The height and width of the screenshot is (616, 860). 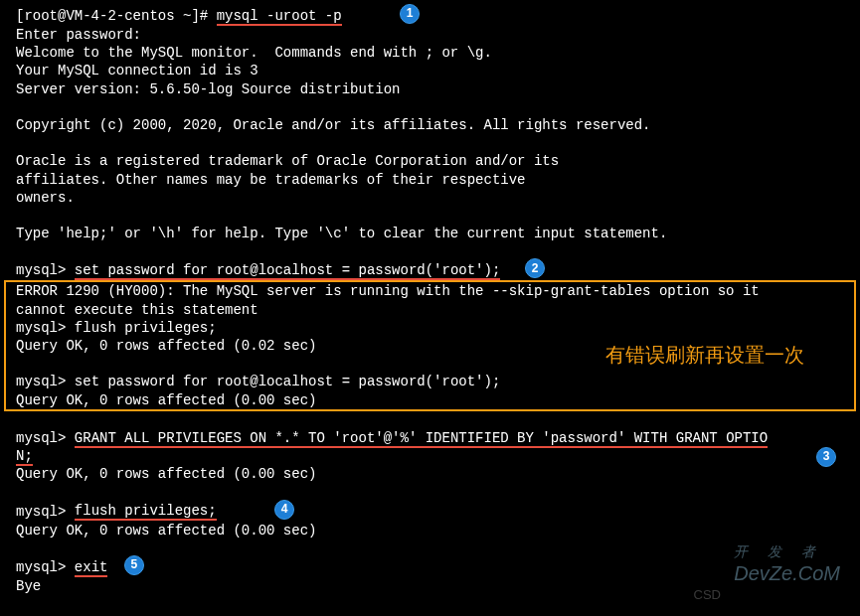 I want to click on trademark-line-1: Oracle is a registered trademark of Orac…, so click(x=430, y=161).